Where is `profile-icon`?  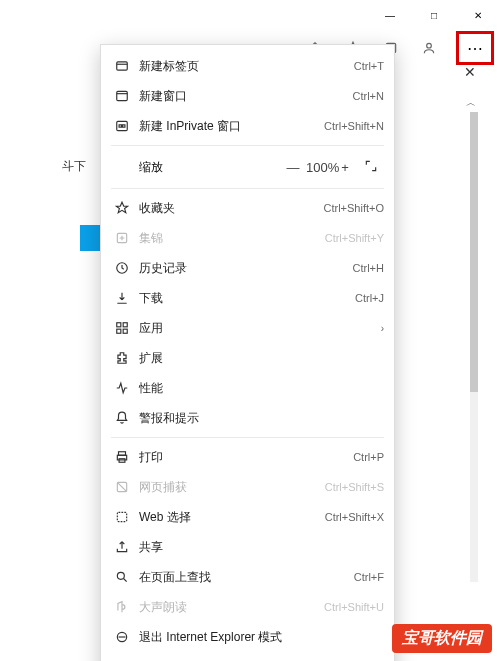
profile-icon is located at coordinates (429, 48).